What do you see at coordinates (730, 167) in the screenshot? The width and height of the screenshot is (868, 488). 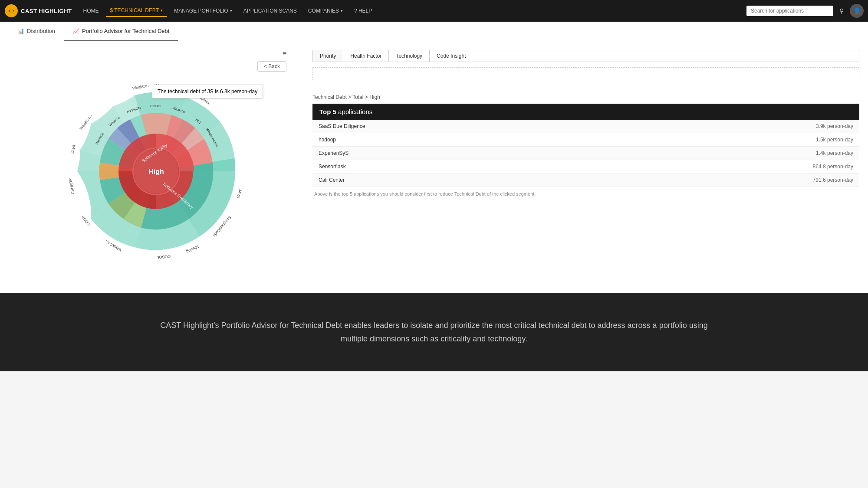 I see `app-value: 864.8 person-day` at bounding box center [730, 167].